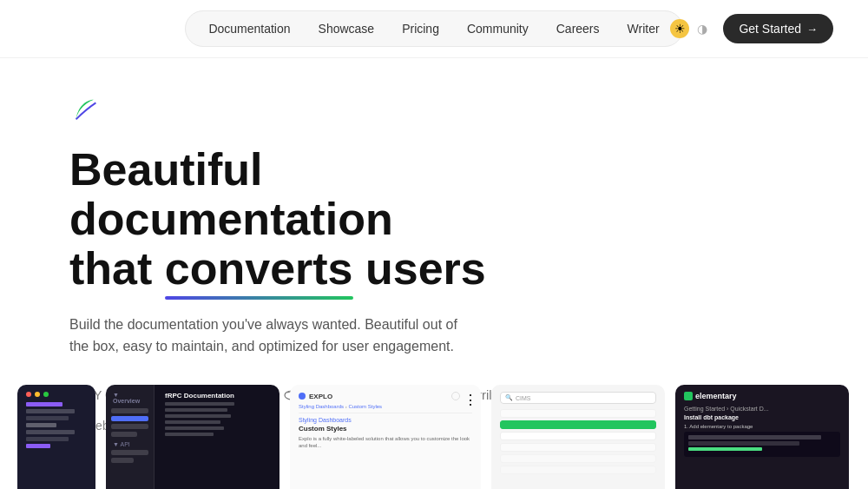 This screenshot has height=489, width=868. What do you see at coordinates (456, 396) in the screenshot?
I see `search-icon-sm` at bounding box center [456, 396].